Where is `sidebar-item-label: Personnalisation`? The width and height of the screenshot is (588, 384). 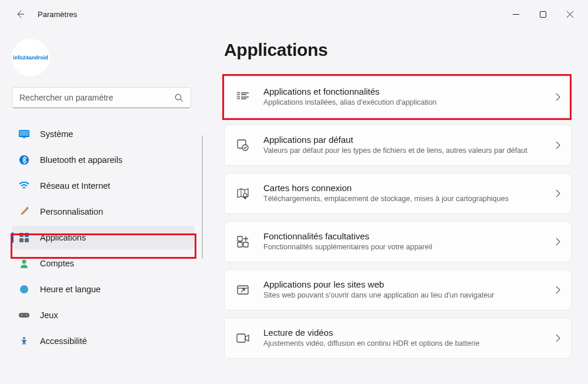
sidebar-item-label: Personnalisation is located at coordinates (72, 212).